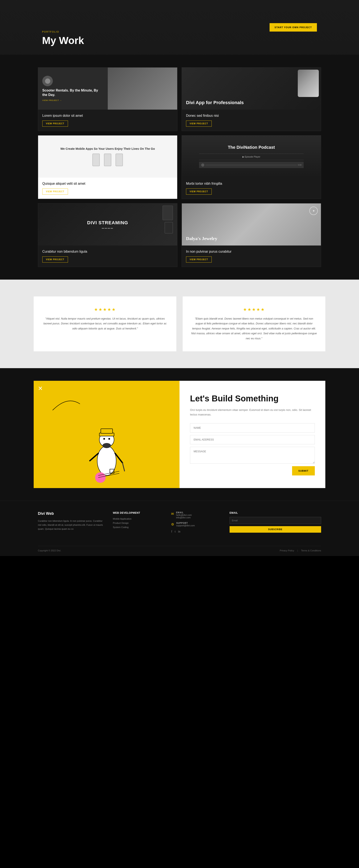  Describe the element at coordinates (199, 124) in the screenshot. I see `view-project-btn-divi-app: VIEW PROJECT` at that location.